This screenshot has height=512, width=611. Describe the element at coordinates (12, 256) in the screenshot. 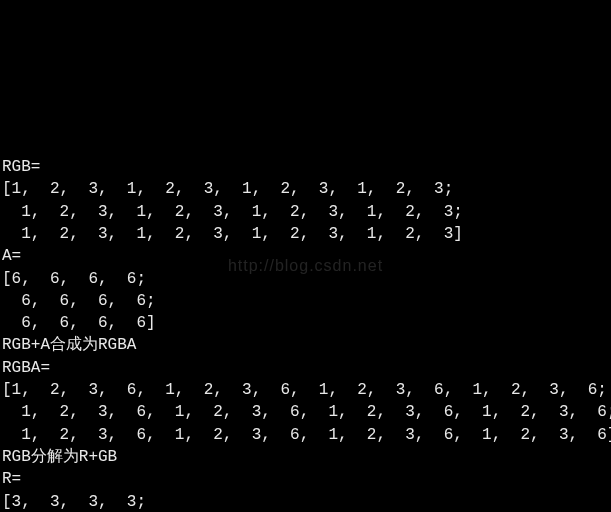

I see `output-line: A=` at that location.